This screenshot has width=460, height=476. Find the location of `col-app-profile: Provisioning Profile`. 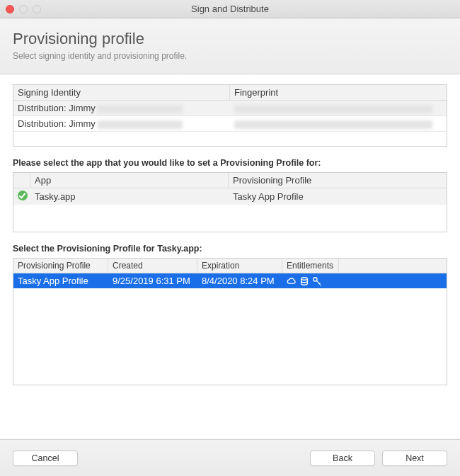

col-app-profile: Provisioning Profile is located at coordinates (338, 180).